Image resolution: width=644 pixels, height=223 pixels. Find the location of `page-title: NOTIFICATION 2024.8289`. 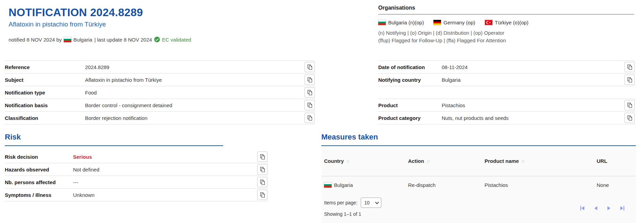

page-title: NOTIFICATION 2024.8289 is located at coordinates (100, 12).